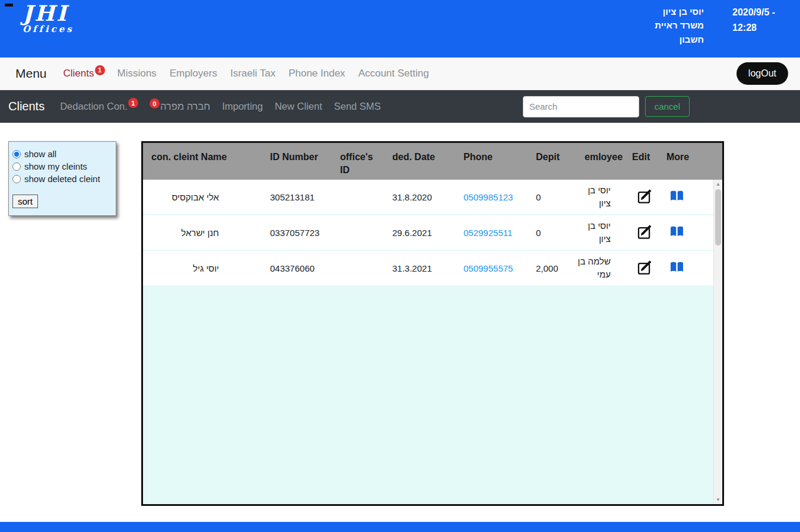 This screenshot has height=532, width=800. Describe the element at coordinates (154, 103) in the screenshot. I see `violating-company-count-badge: 0` at that location.